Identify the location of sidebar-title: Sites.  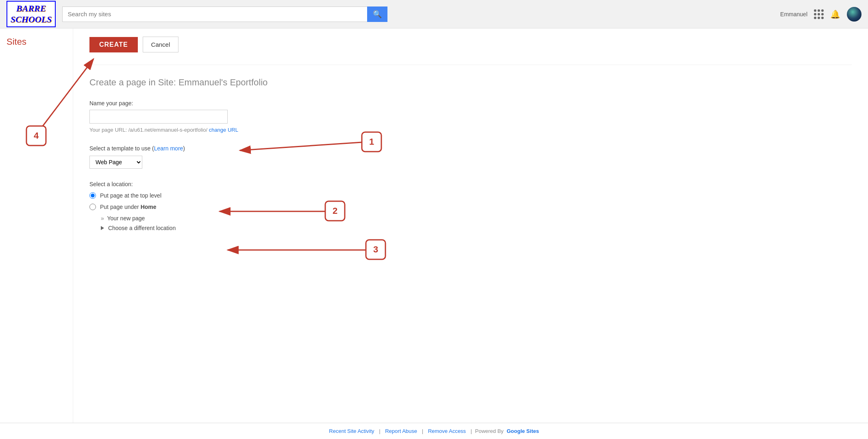
(37, 42).